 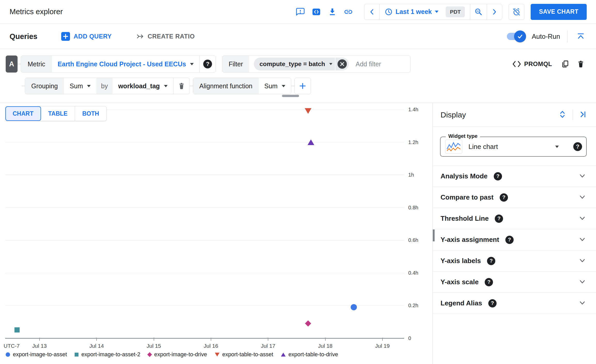 I want to click on save-chart-button: SAVE CHART, so click(x=559, y=12).